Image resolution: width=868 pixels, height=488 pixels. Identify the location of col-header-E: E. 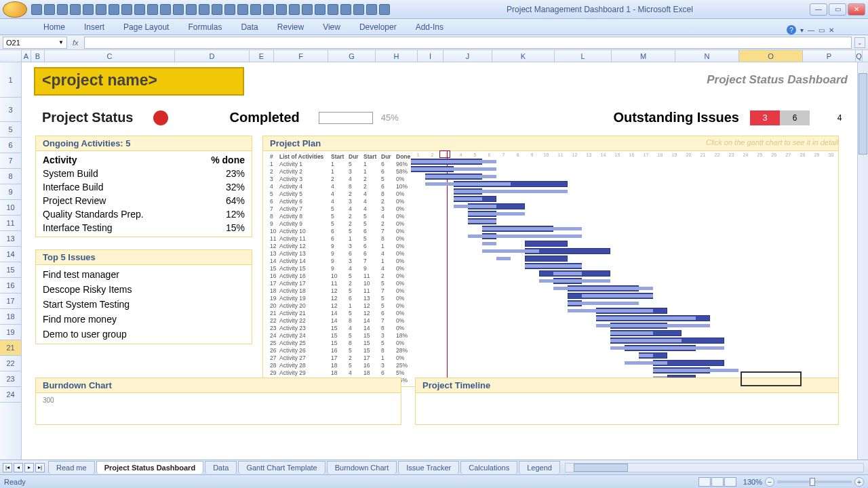
(262, 56).